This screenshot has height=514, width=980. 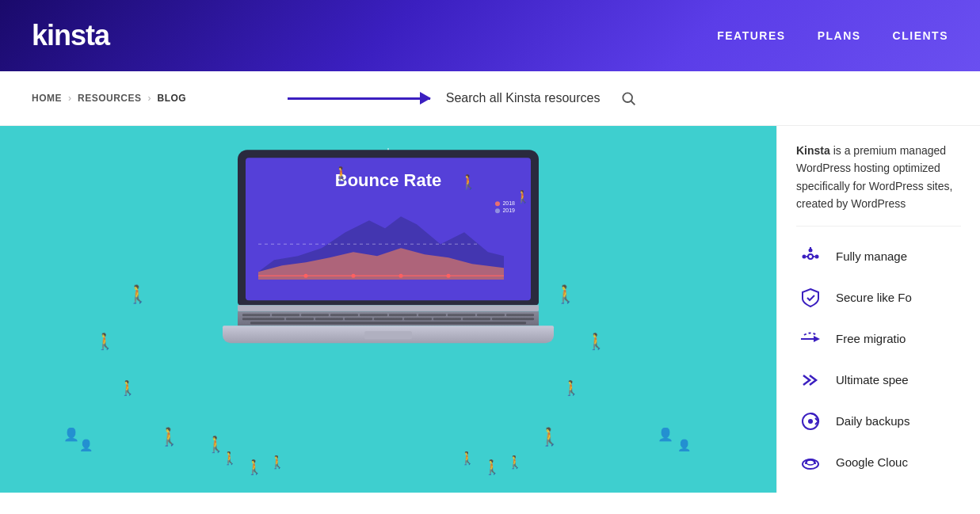 I want to click on feature-secure: Secure like Fo, so click(x=879, y=298).